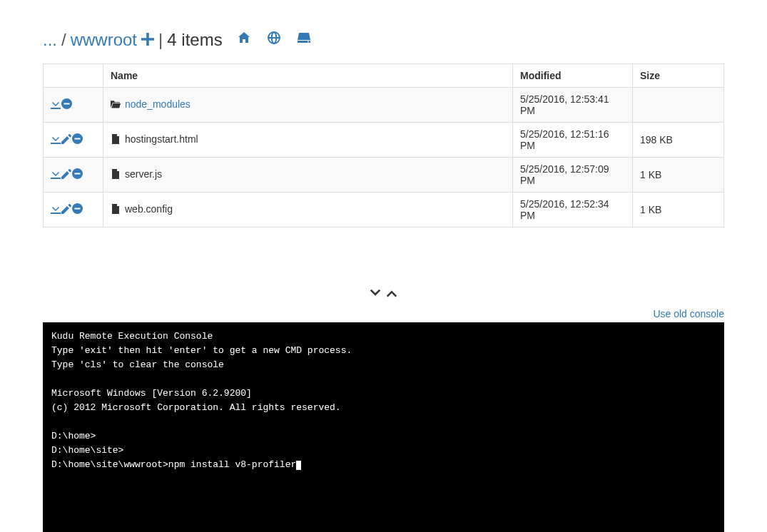  Describe the element at coordinates (679, 76) in the screenshot. I see `col-size-header: Size` at that location.